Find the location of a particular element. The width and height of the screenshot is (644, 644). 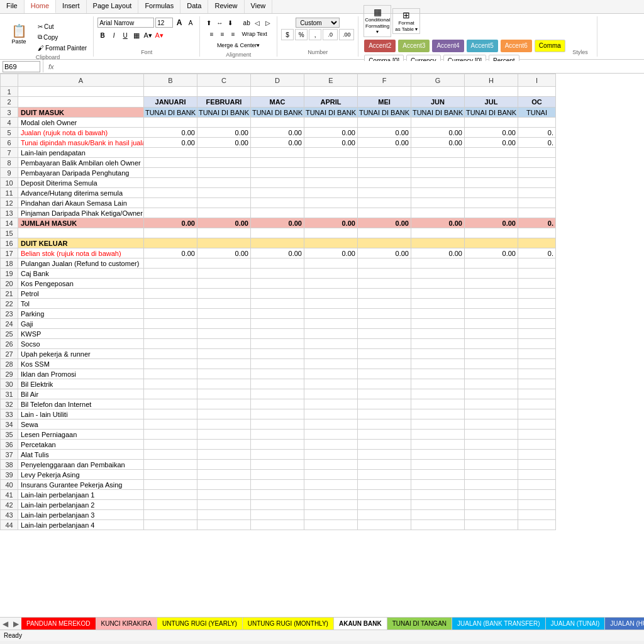

cell-g14: 0.00 is located at coordinates (438, 223).